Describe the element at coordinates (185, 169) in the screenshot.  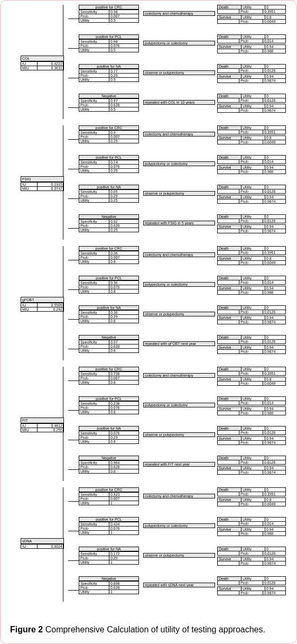
I see `branch: positive for PCLSensitivity0.74Prob0.076…` at that location.